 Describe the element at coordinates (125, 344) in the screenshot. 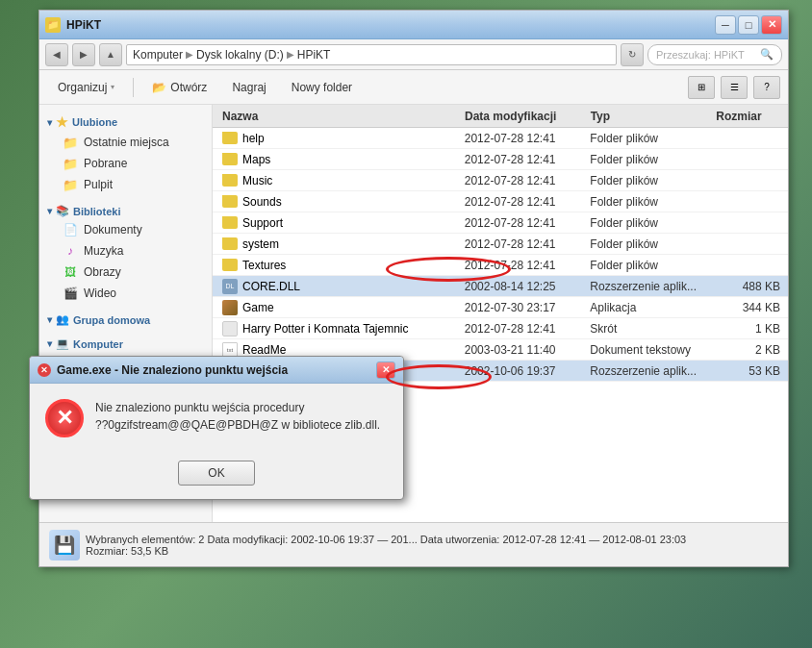

I see `computer-section: 💻 Komputer` at that location.